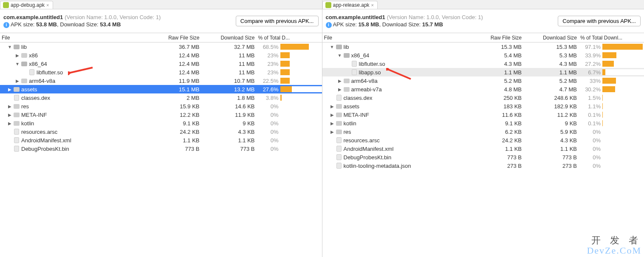  What do you see at coordinates (26, 5) in the screenshot?
I see `editor-tab: app-debug.apk×` at bounding box center [26, 5].